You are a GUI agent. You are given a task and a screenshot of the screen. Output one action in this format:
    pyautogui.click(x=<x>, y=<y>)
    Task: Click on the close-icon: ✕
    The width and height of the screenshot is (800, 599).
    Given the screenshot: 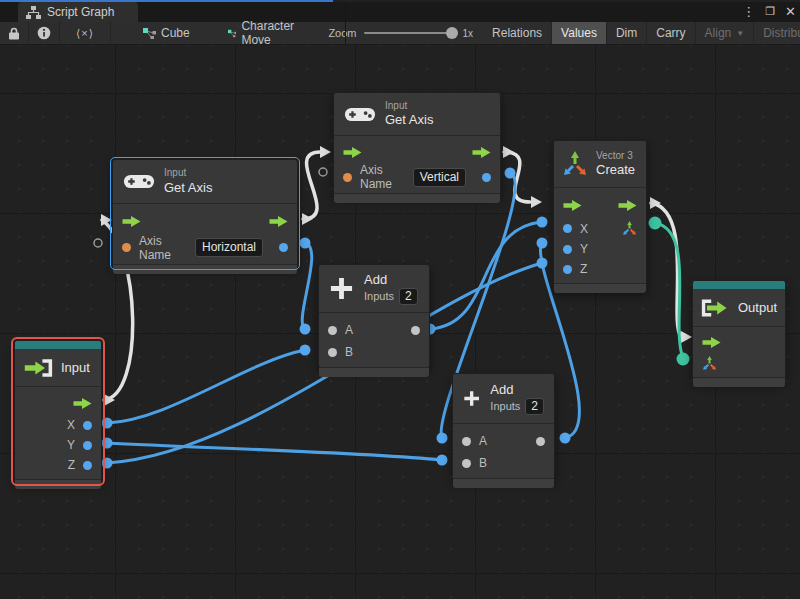 What is the action you would take?
    pyautogui.click(x=790, y=12)
    